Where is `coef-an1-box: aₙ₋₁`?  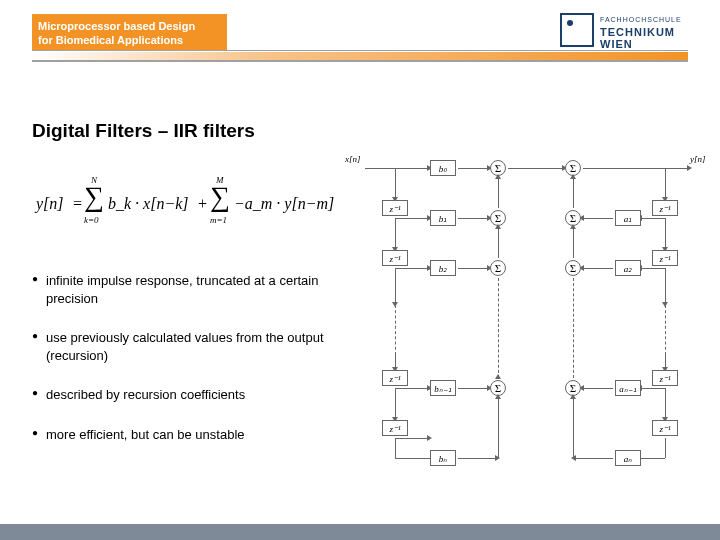 coef-an1-box: aₙ₋₁ is located at coordinates (628, 388).